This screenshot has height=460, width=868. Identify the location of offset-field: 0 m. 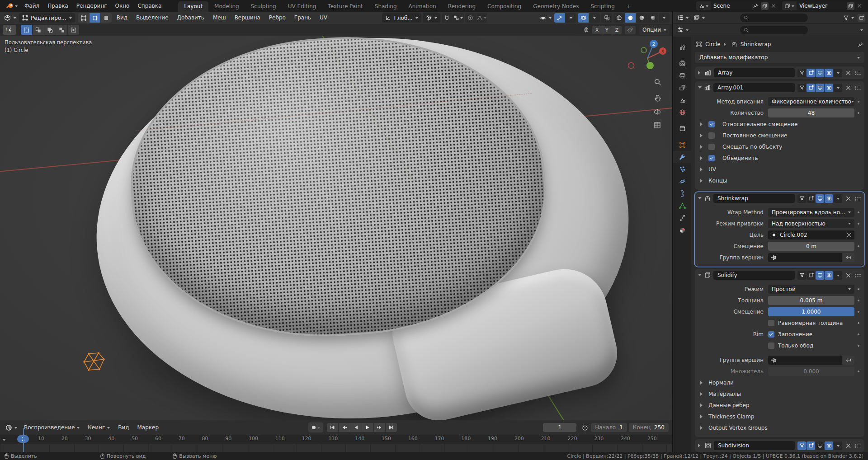
(811, 246).